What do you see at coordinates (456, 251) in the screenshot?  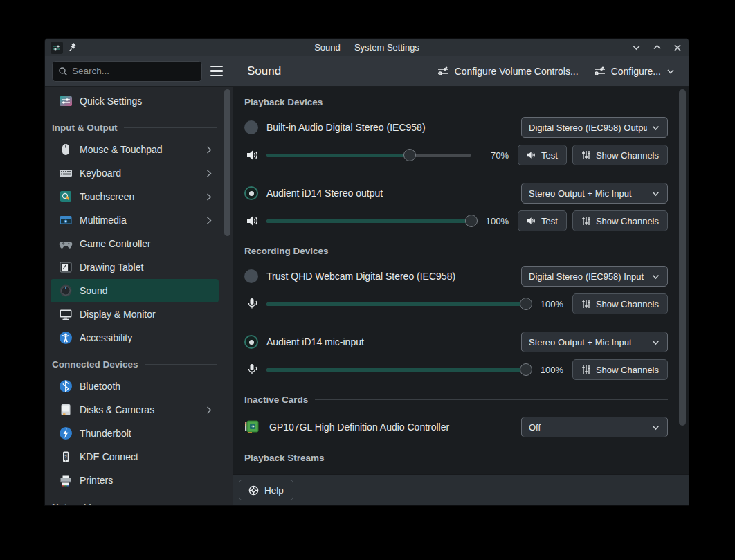 I see `recording-devices-header: Recording Devices` at bounding box center [456, 251].